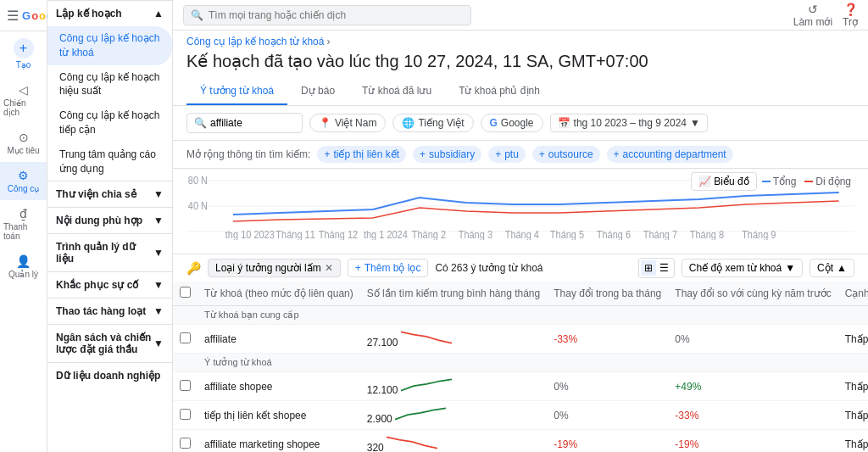 This screenshot has height=452, width=868. Describe the element at coordinates (250, 235) in the screenshot. I see `svg-text: thg 10 2023` at that location.